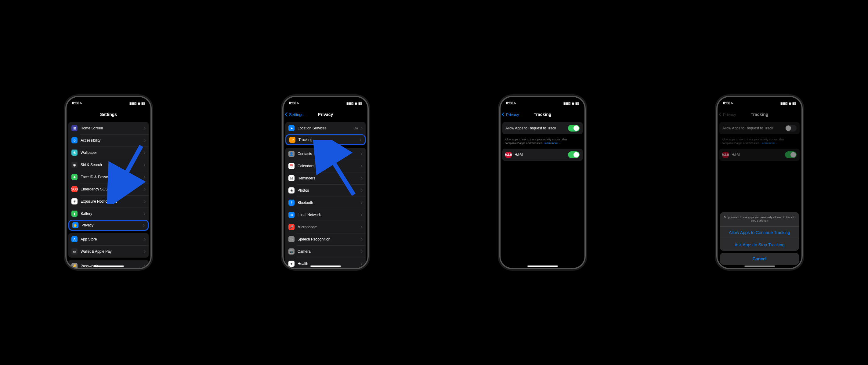 Image resolution: width=868 pixels, height=365 pixels. What do you see at coordinates (108, 140) in the screenshot?
I see `settings-row-accessibility: ☺Accessibility` at bounding box center [108, 140].